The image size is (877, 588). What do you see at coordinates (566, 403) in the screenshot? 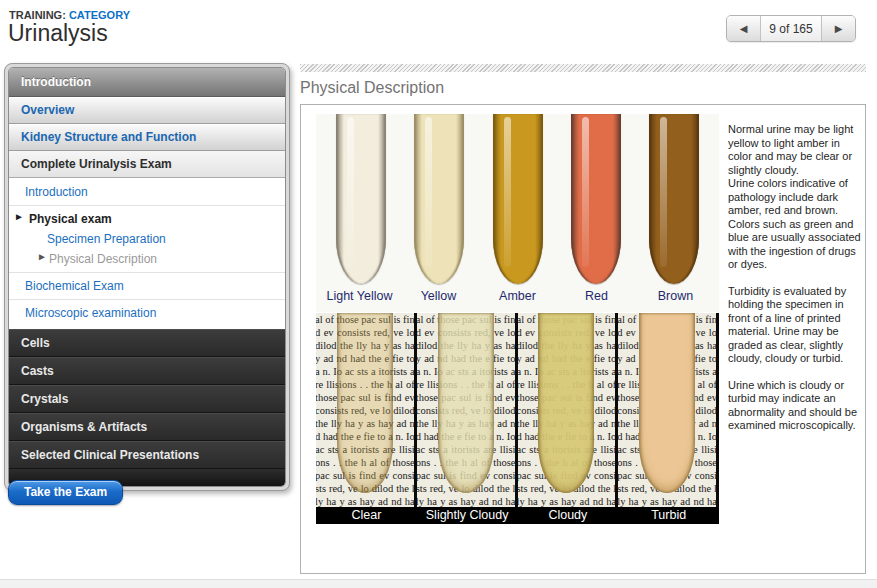
I see `test-tube-cloudy` at bounding box center [566, 403].